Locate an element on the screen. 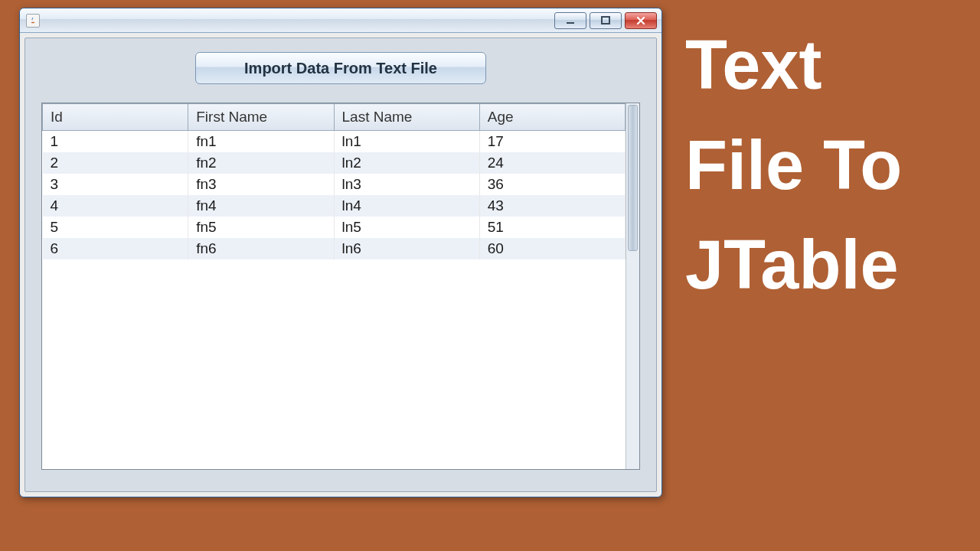 This screenshot has width=980, height=551. window-controls is located at coordinates (606, 21).